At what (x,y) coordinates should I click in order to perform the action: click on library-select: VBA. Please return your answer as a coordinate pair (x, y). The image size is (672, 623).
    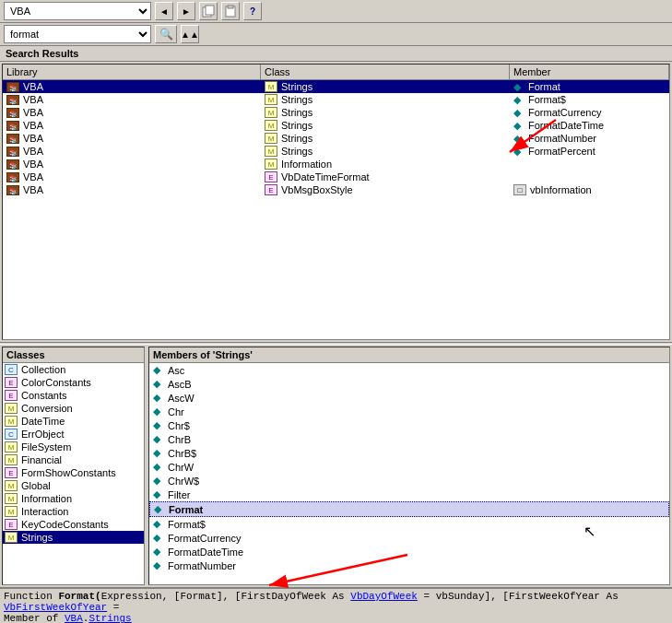
    Looking at the image, I should click on (77, 11).